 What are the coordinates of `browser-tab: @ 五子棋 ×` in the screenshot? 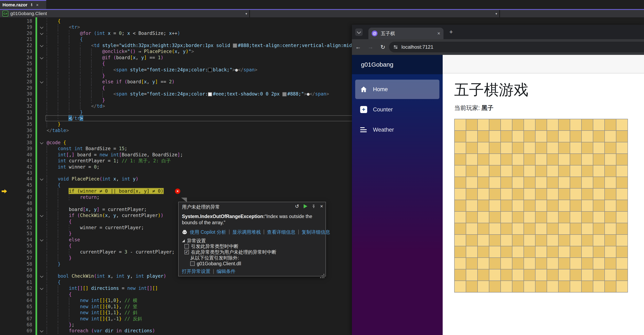 It's located at (406, 34).